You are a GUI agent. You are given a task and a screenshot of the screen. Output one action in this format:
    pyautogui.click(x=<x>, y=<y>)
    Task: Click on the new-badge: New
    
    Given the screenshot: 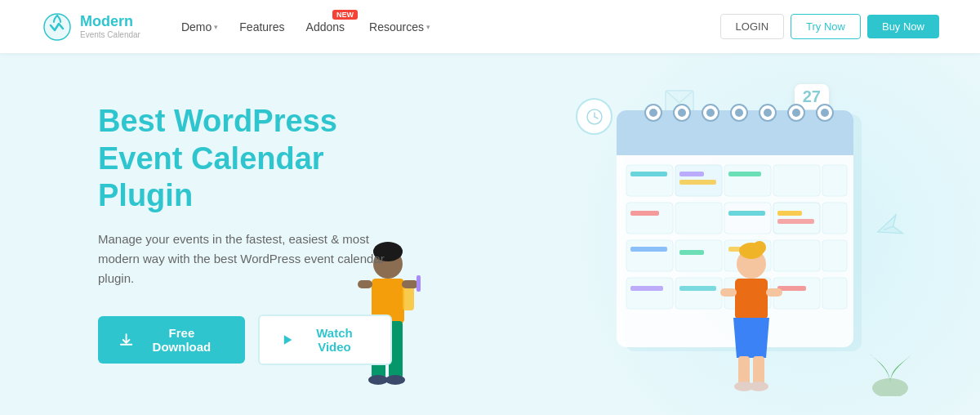 What is the action you would take?
    pyautogui.click(x=345, y=15)
    